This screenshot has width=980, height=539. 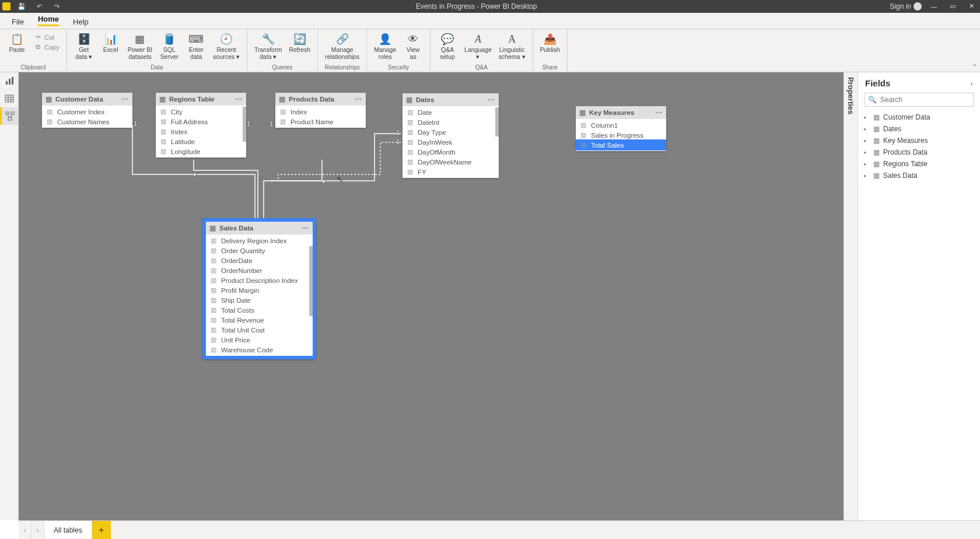 What do you see at coordinates (447, 46) in the screenshot?
I see `qa-setup-button: 💬Q&A setup` at bounding box center [447, 46].